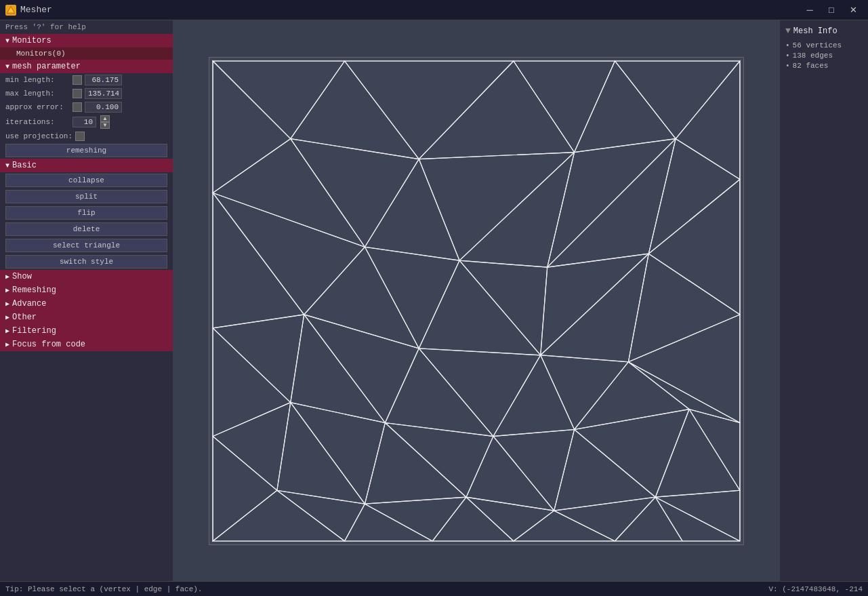 Image resolution: width=868 pixels, height=596 pixels. I want to click on approx-error-checkbox, so click(77, 107).